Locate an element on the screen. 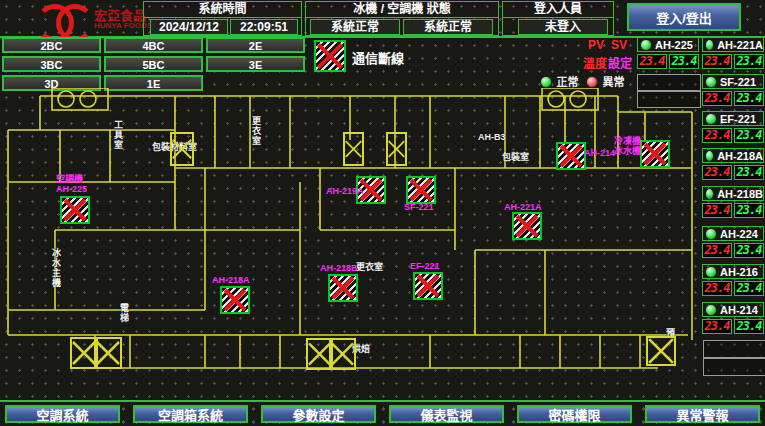  comm-loss-legend-icon is located at coordinates (330, 56).